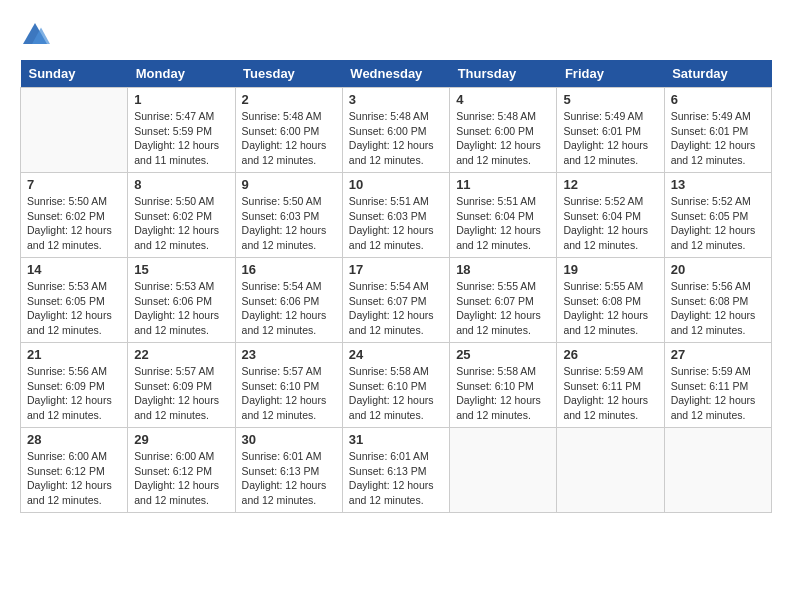  Describe the element at coordinates (396, 224) in the screenshot. I see `day-info: Sunrise: 5:51 AM Sunset: 6:03 PM Dayligh…` at that location.